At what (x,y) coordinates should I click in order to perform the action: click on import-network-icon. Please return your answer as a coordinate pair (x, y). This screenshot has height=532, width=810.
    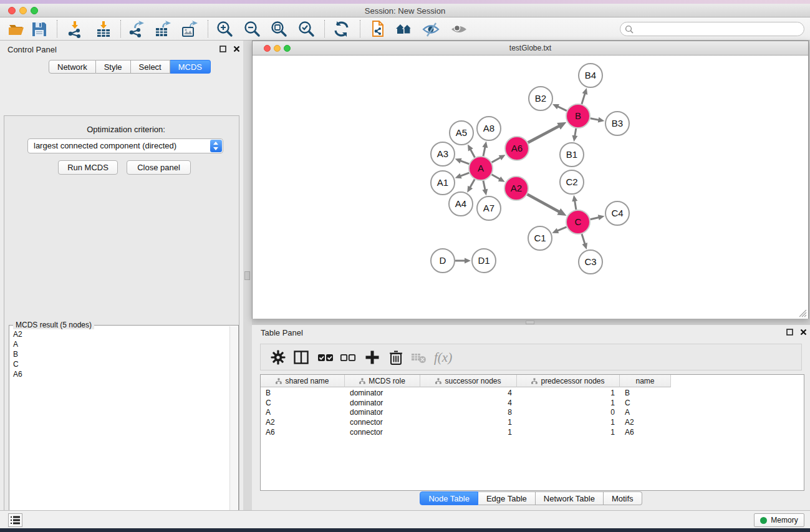
    Looking at the image, I should click on (75, 29).